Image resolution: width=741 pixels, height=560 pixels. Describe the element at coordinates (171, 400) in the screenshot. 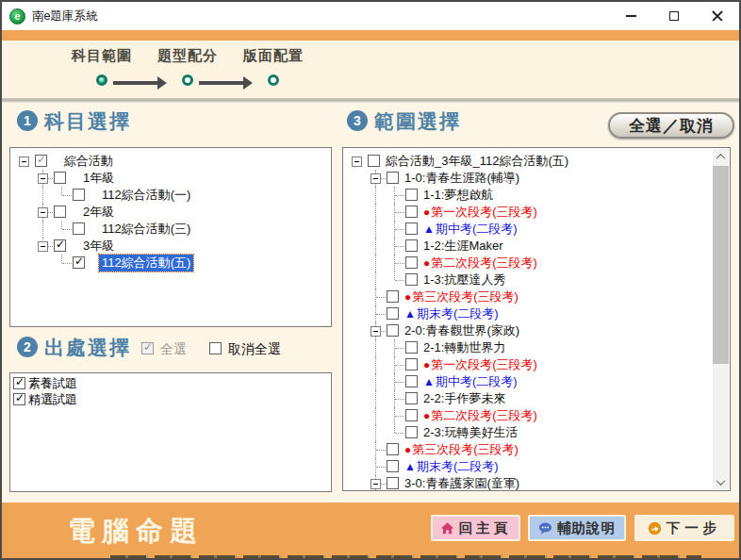

I see `list-item: 精選試題` at that location.